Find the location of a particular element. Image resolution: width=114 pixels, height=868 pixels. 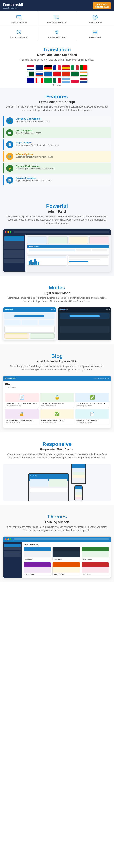

themes-menu-active is located at coordinates (12, 545).